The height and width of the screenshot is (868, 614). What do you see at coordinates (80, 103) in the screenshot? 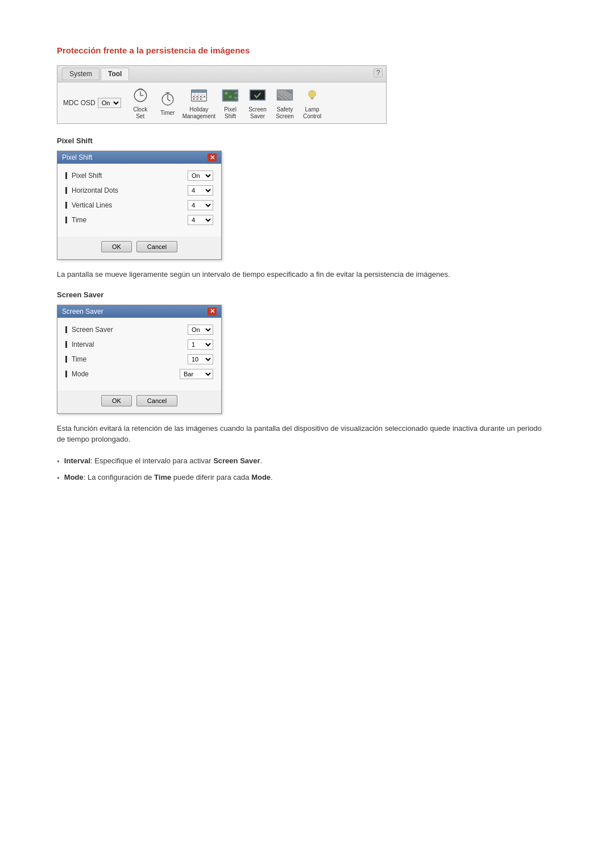
I see `mdc-osd-label: MDC OSD` at bounding box center [80, 103].